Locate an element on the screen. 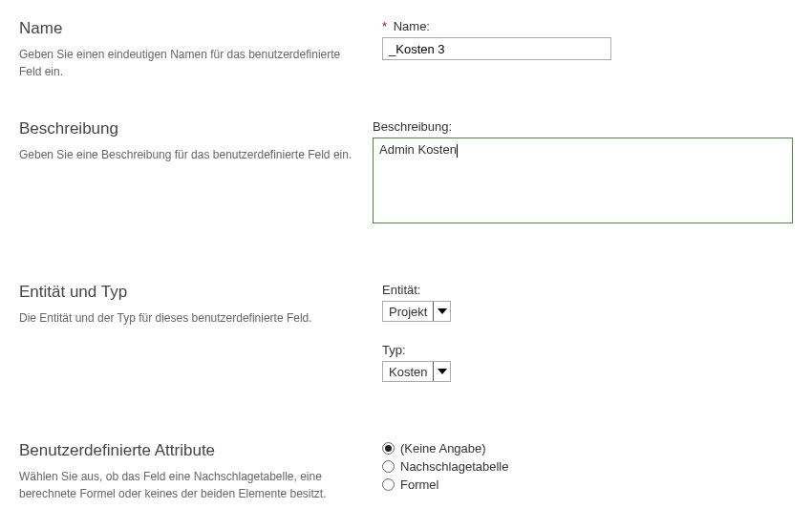 Image resolution: width=812 pixels, height=530 pixels. attribute-radio-lookup: Nachschlagetabelle is located at coordinates (588, 466).